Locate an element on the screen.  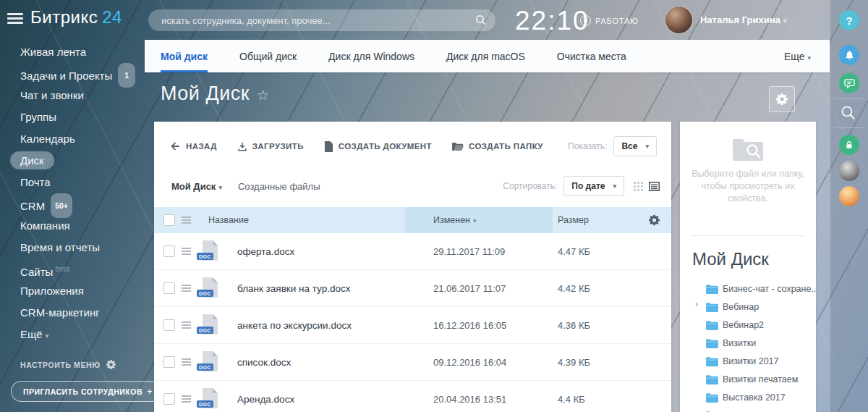
sidebar-item-groups: Группы is located at coordinates (72, 117).